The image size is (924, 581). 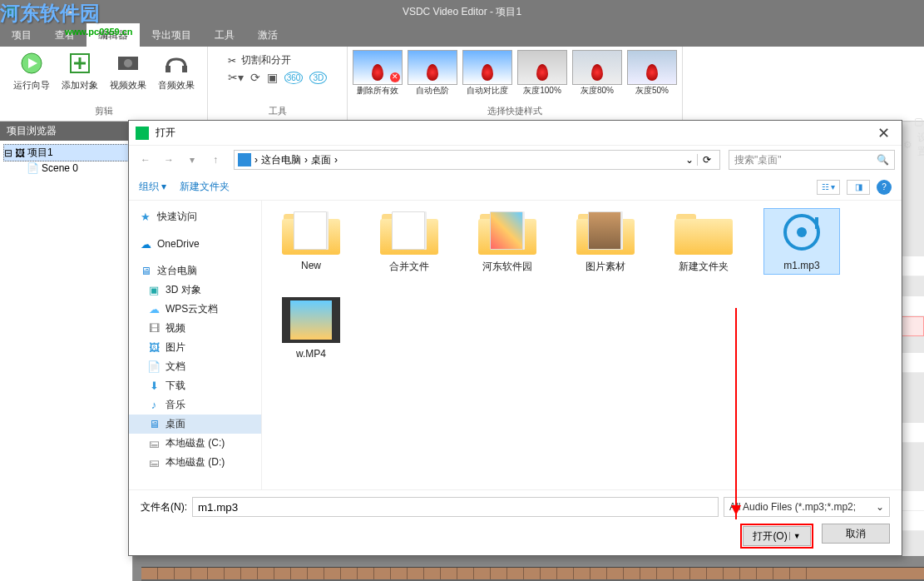 I want to click on side-3d-objects: ▣3D 对象, so click(x=195, y=290).